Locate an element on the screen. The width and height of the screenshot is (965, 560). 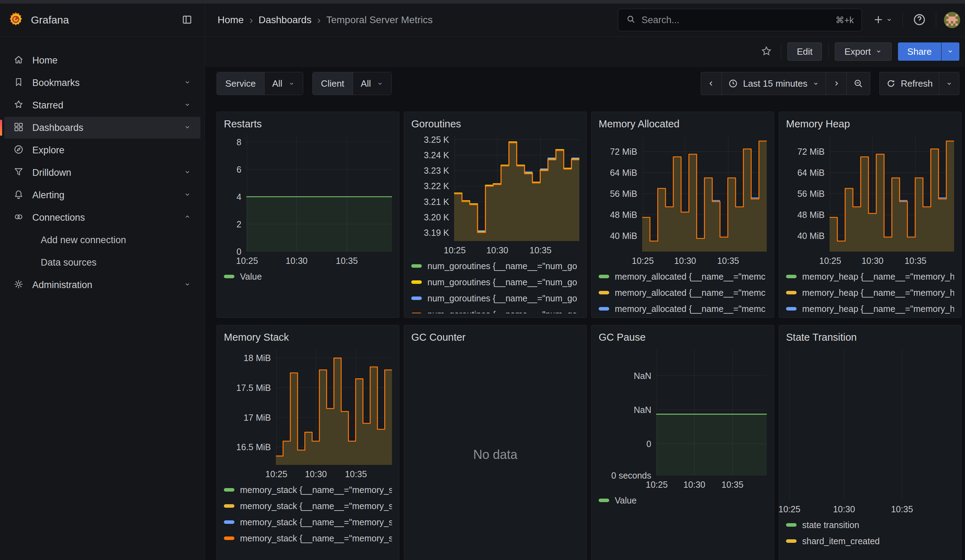
chevron-up-icon is located at coordinates (187, 217).